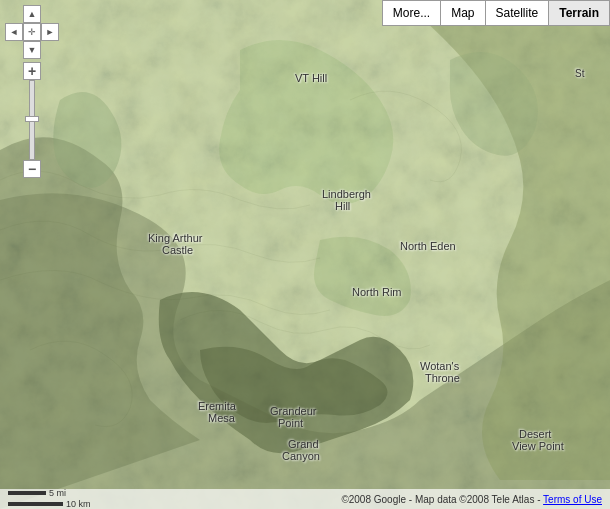 The image size is (610, 509). What do you see at coordinates (50, 14) in the screenshot?
I see `nav-corner-tr` at bounding box center [50, 14].